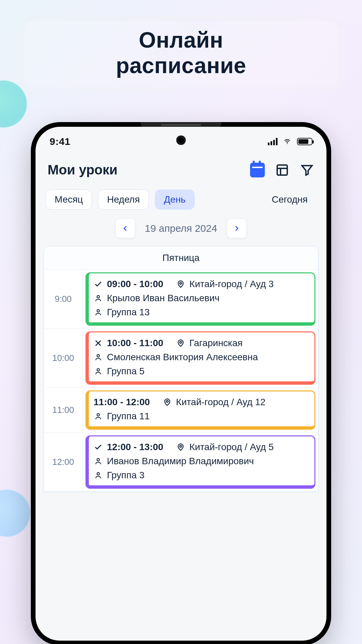  What do you see at coordinates (82, 170) in the screenshot?
I see `page-title: Мои уроки` at bounding box center [82, 170].